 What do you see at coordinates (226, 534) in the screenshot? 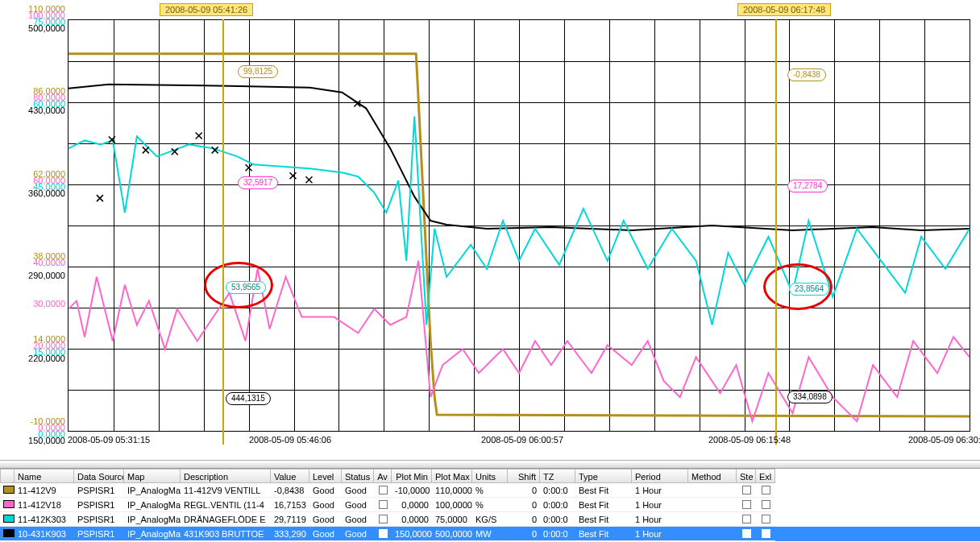
I see `cell-description: 431K903 BRUTTOE` at bounding box center [226, 534].